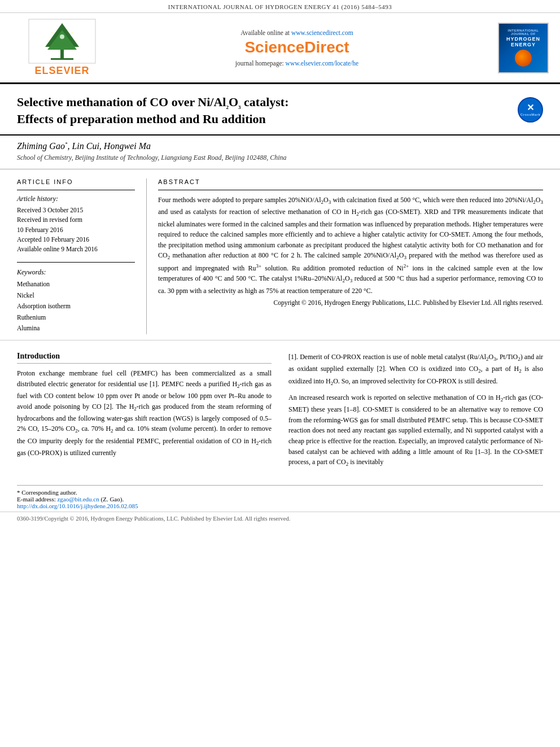  Describe the element at coordinates (322, 63) in the screenshot. I see `journal-homepage-link: www.elsevier.com/locate/he` at that location.